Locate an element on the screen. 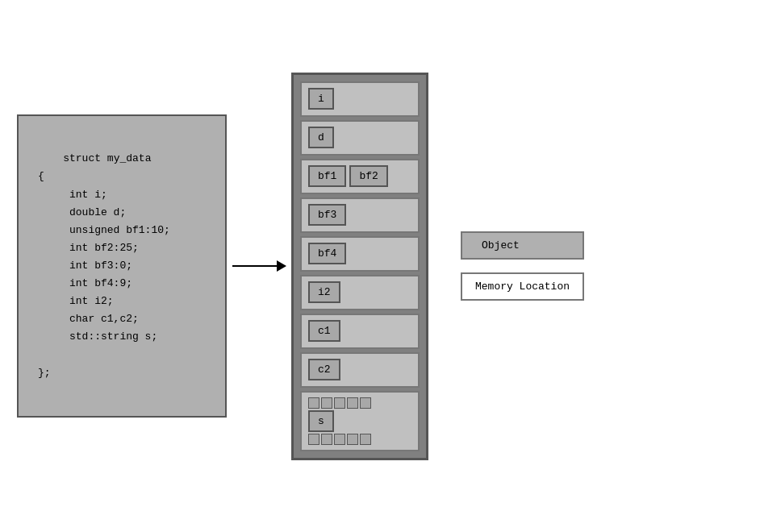 The image size is (760, 532). s-small-boxes is located at coordinates (340, 403).